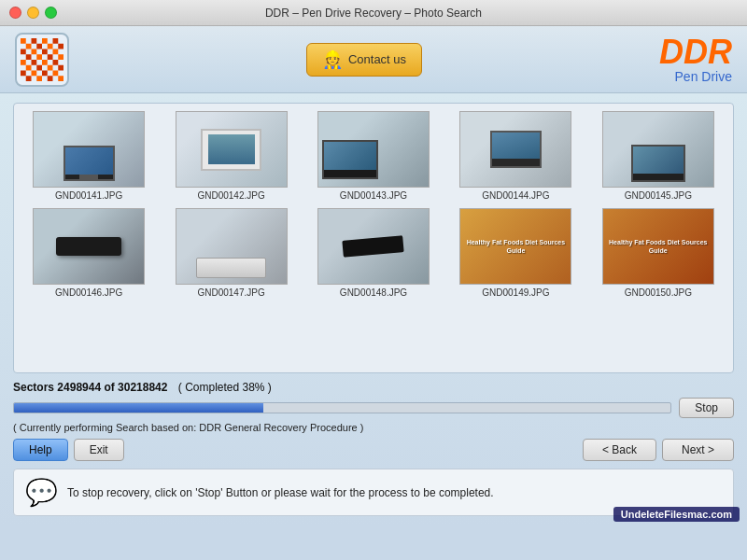 Image resolution: width=747 pixels, height=560 pixels. Describe the element at coordinates (658, 246) in the screenshot. I see `photo-thumb-150: Healthy Fat Foods Diet Sources Guide` at that location.